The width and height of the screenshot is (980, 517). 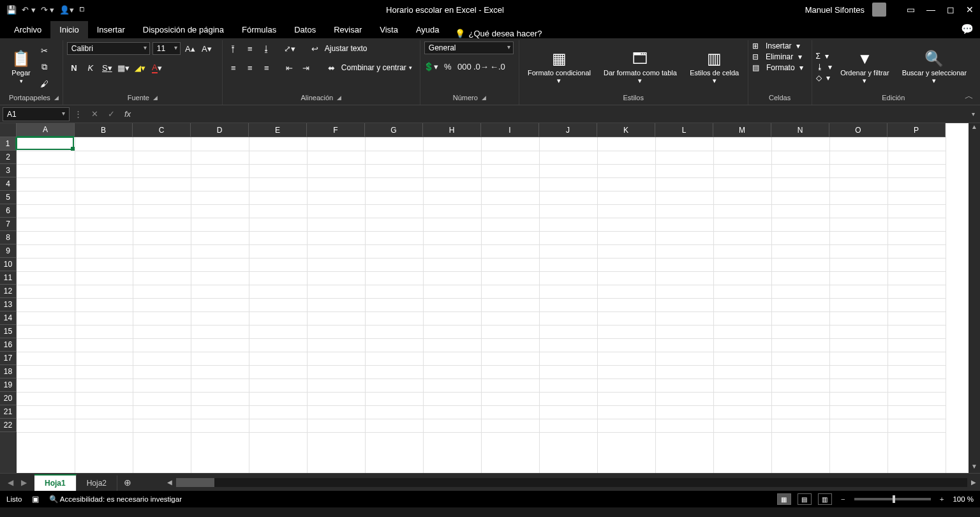 I want to click on zoom-level: 100 %, so click(x=963, y=499).